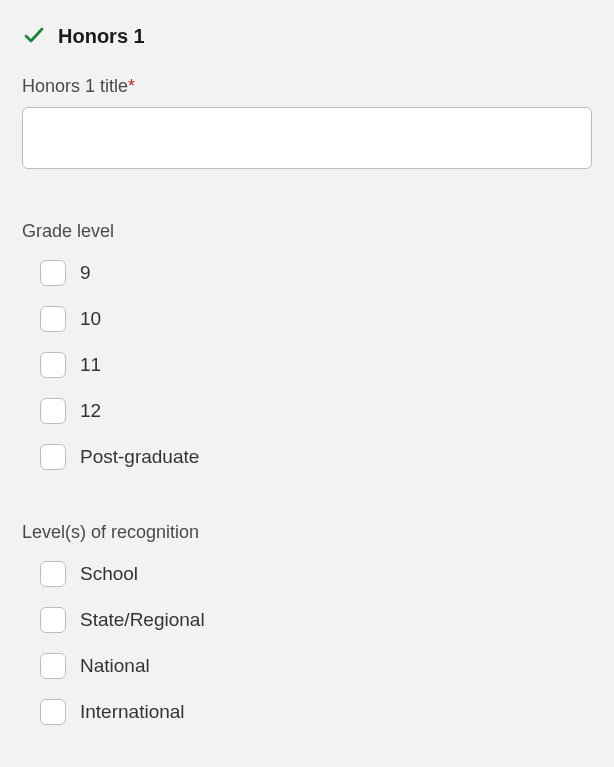 This screenshot has height=767, width=614. What do you see at coordinates (109, 574) in the screenshot?
I see `checkbox-label-school: School` at bounding box center [109, 574].